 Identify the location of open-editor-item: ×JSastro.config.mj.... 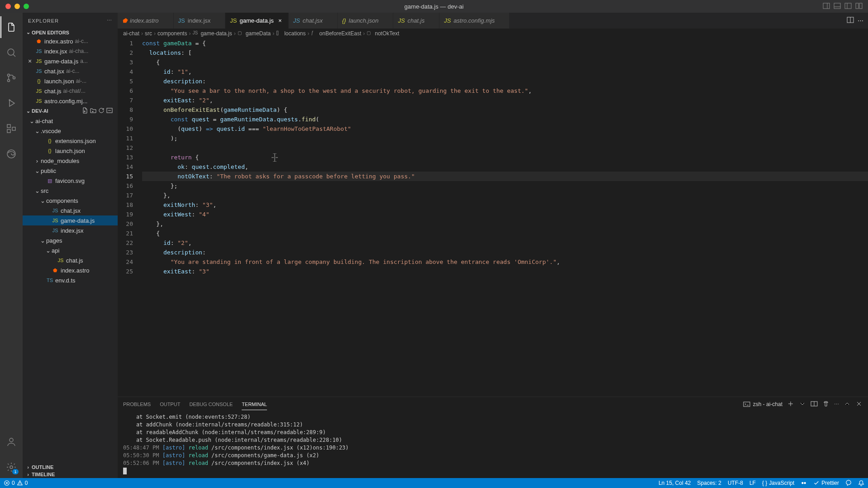
(70, 101).